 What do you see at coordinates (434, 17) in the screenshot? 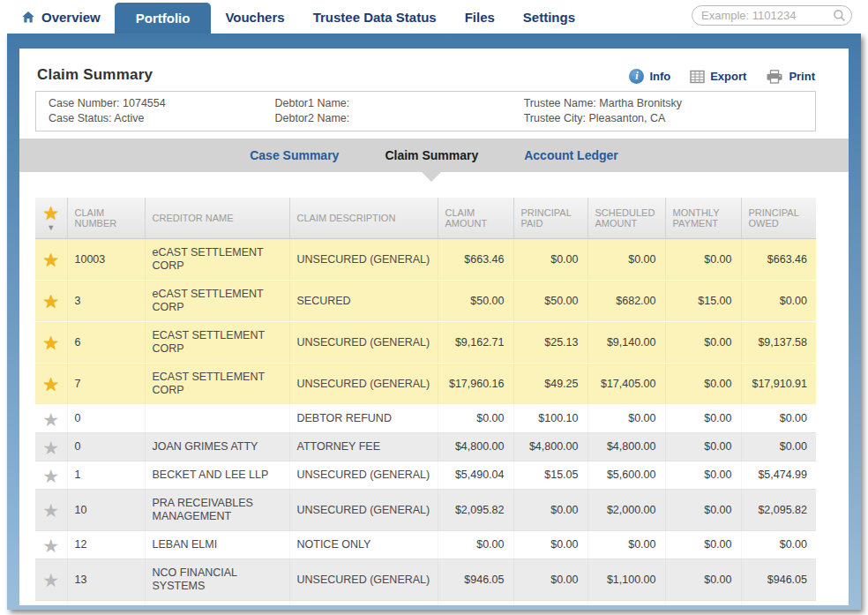
I see `main-nav: OverviewPortfolioVouchersTrustee Data St…` at bounding box center [434, 17].